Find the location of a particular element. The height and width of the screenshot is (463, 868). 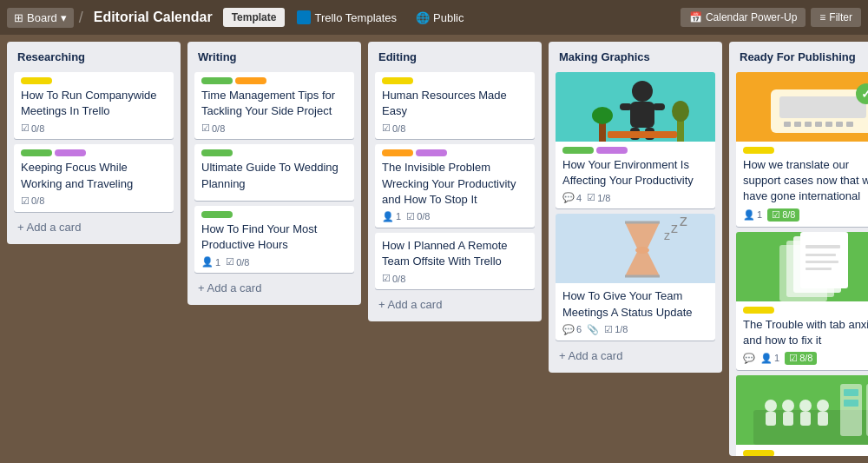

card-1-footer: ☑ 0/8 is located at coordinates (94, 129).